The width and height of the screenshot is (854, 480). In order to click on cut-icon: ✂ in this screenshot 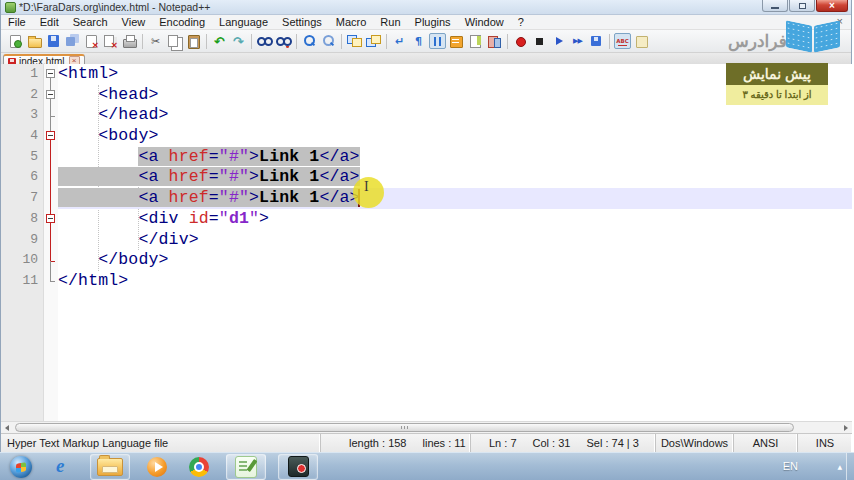, I will do `click(156, 41)`.